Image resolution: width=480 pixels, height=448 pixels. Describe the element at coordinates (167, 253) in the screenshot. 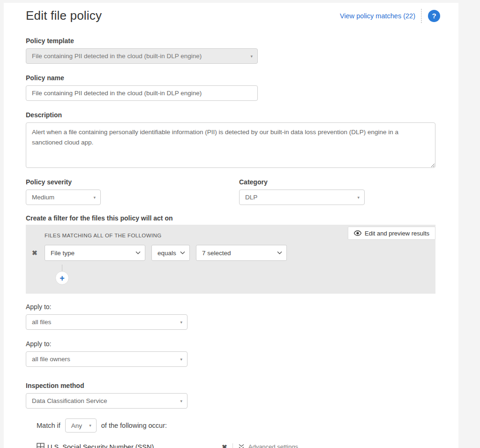

I see `filter-operator-value: equals` at that location.